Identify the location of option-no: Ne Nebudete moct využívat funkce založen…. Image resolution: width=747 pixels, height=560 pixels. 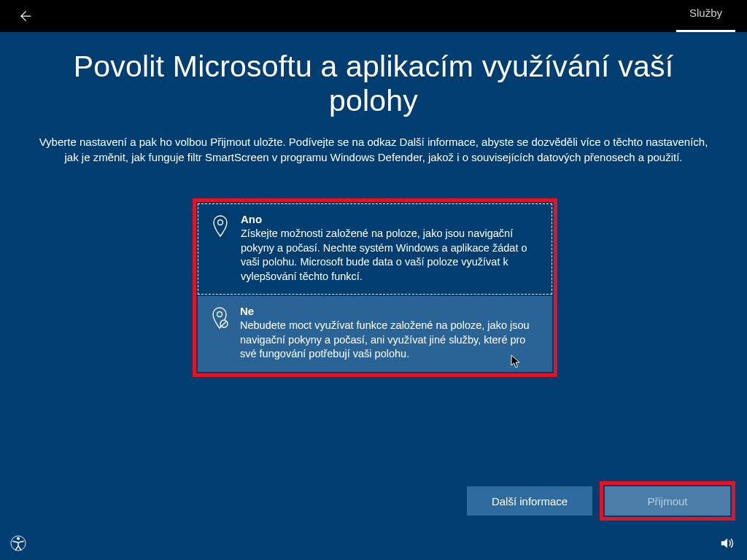
(375, 334).